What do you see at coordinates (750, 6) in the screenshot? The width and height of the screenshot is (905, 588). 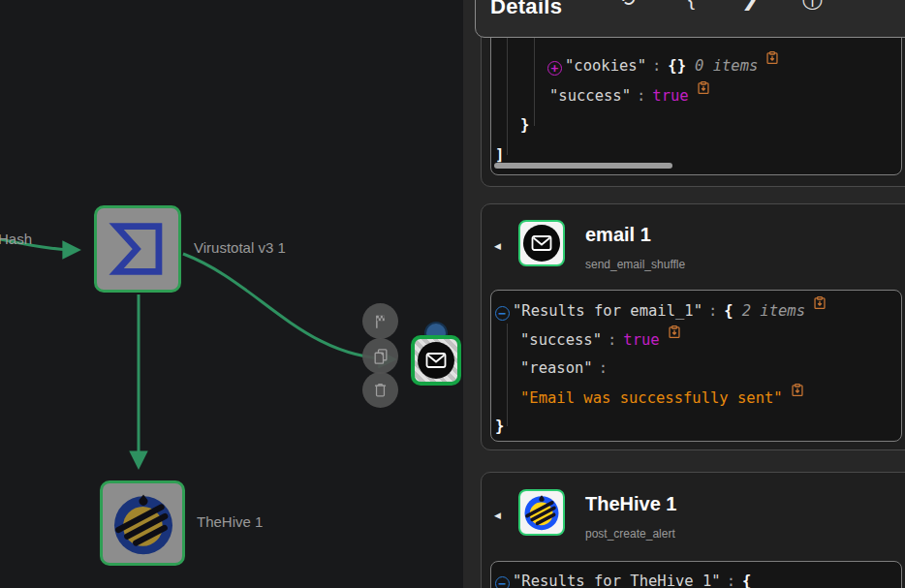 I see `next-arrow-icon: ❯` at bounding box center [750, 6].